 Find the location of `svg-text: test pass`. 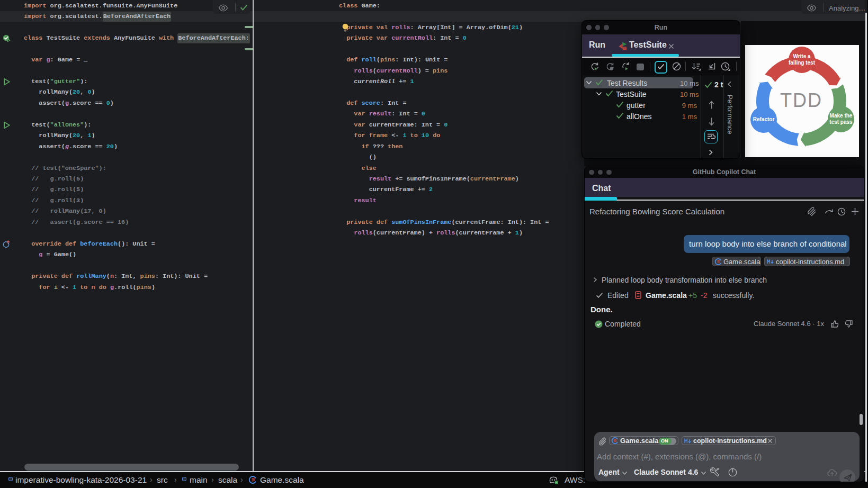

svg-text: test pass is located at coordinates (841, 122).